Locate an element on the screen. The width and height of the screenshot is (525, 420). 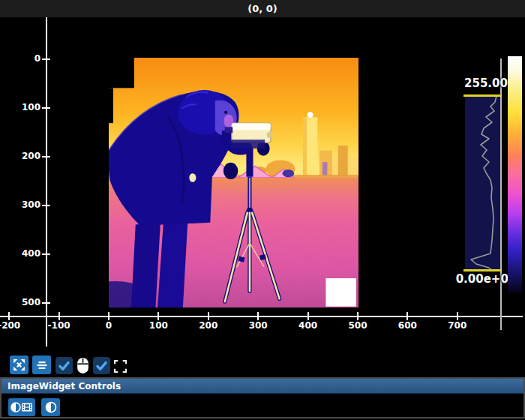
mouse-indicator is located at coordinates (82, 366).